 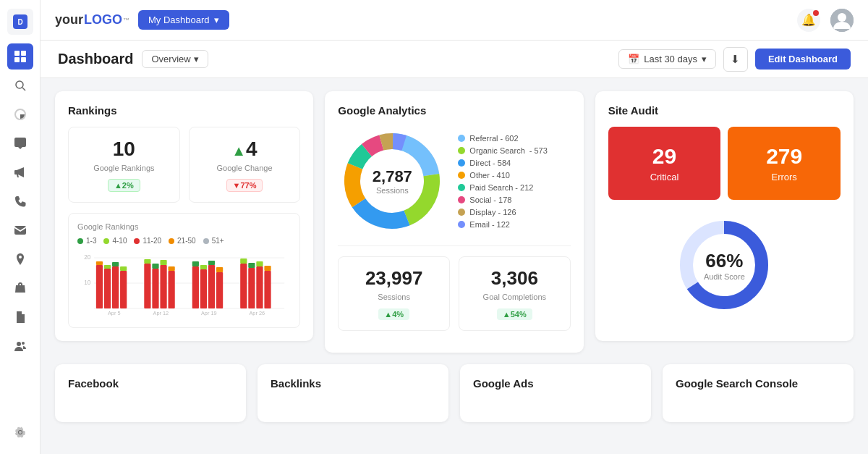 What do you see at coordinates (257, 313) in the screenshot?
I see `svg-text: Apr 26` at bounding box center [257, 313].